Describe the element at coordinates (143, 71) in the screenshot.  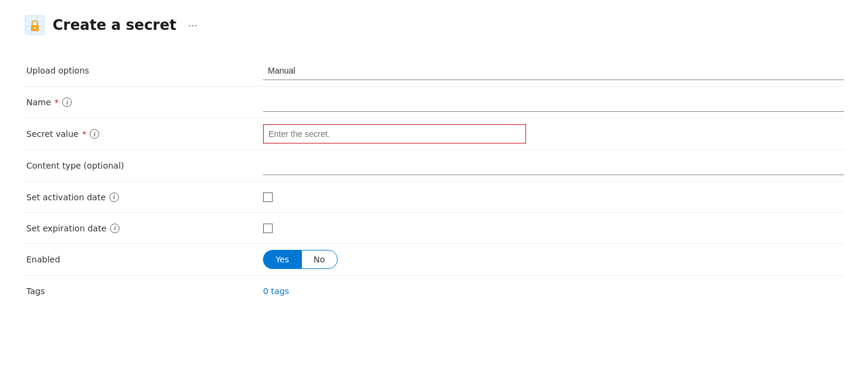
I see `upload-options-label: Upload options` at that location.